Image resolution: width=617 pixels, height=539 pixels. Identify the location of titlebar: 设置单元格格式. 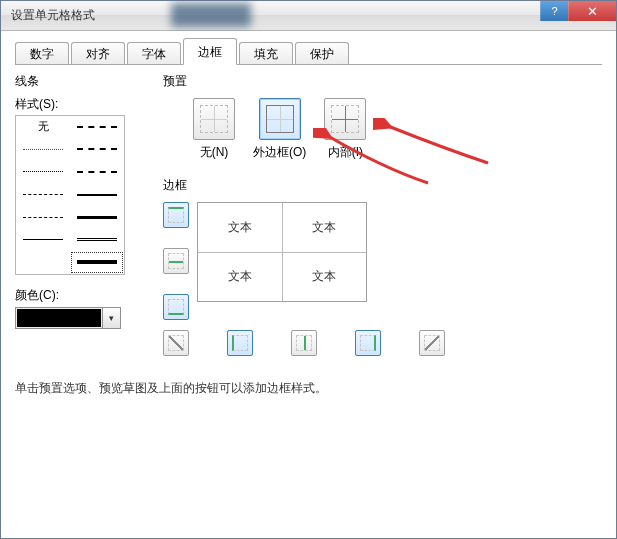
(308, 16).